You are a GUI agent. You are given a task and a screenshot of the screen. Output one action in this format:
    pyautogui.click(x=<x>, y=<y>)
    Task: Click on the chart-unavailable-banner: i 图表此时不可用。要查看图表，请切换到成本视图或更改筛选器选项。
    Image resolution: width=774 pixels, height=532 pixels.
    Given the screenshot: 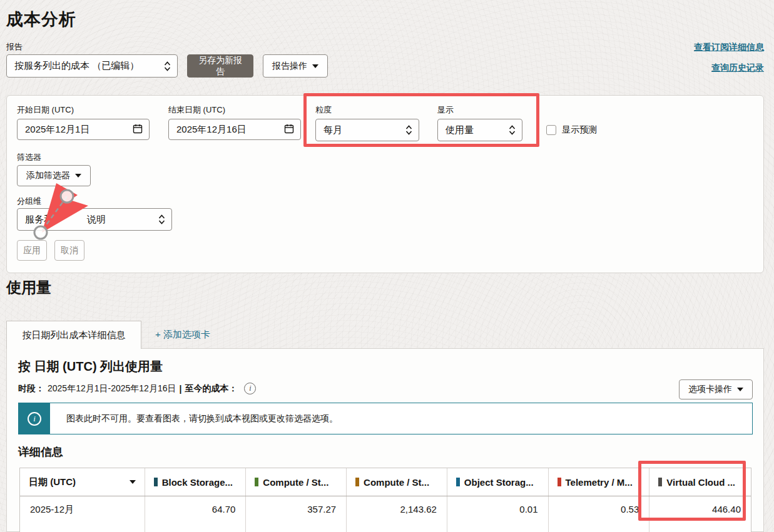 What is the action you would take?
    pyautogui.click(x=385, y=419)
    